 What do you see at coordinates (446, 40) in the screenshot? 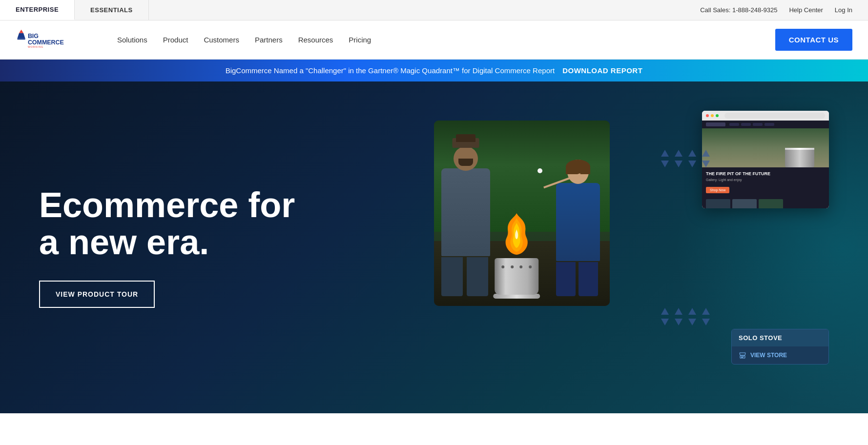
I see `nav-links: Solutions Product Customers Partners Res…` at bounding box center [446, 40].